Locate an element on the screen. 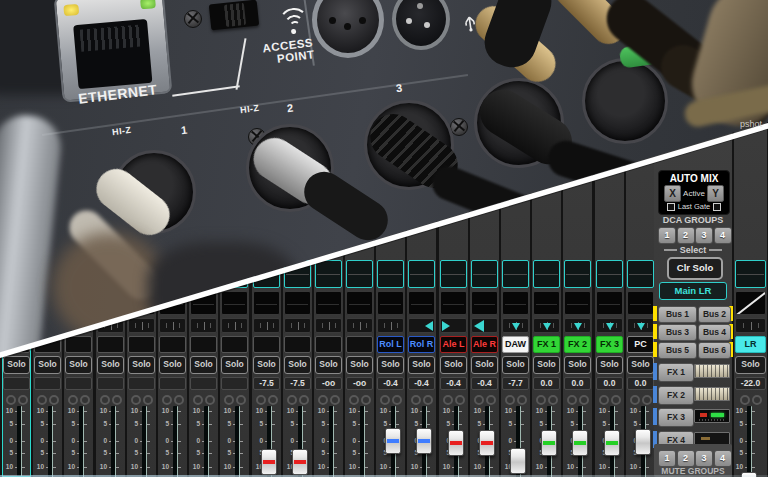 This screenshot has width=768, height=477. channel-scribble: Ale R is located at coordinates (484, 344).